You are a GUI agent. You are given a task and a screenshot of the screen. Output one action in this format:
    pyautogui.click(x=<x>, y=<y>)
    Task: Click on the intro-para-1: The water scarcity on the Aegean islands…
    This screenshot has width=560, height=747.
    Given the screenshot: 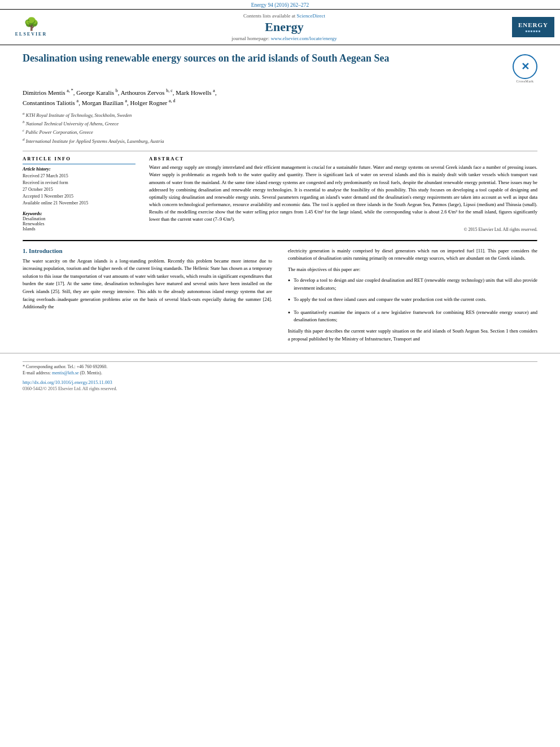 What is the action you would take?
    pyautogui.click(x=147, y=285)
    